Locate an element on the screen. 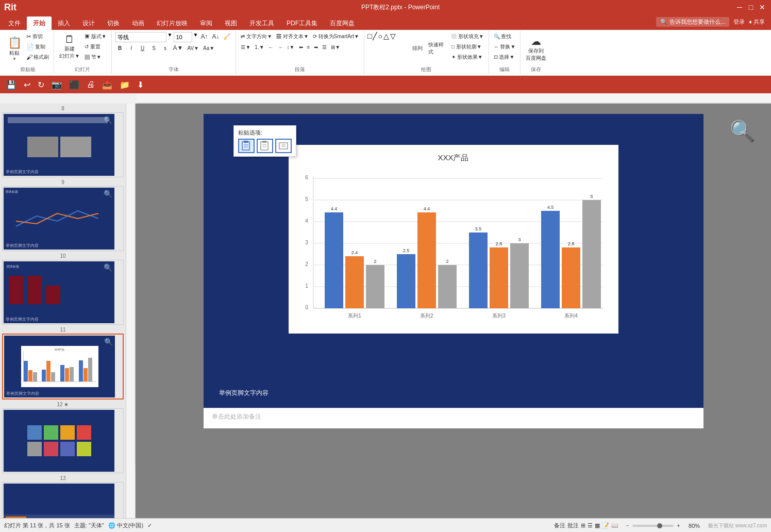 This screenshot has height=532, width=771. strikethrough-btn: S is located at coordinates (154, 48).